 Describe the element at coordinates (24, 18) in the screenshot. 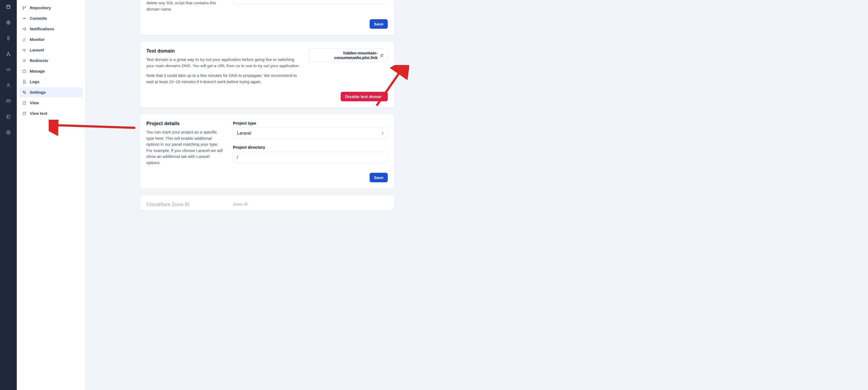

I see `commit-icon` at that location.